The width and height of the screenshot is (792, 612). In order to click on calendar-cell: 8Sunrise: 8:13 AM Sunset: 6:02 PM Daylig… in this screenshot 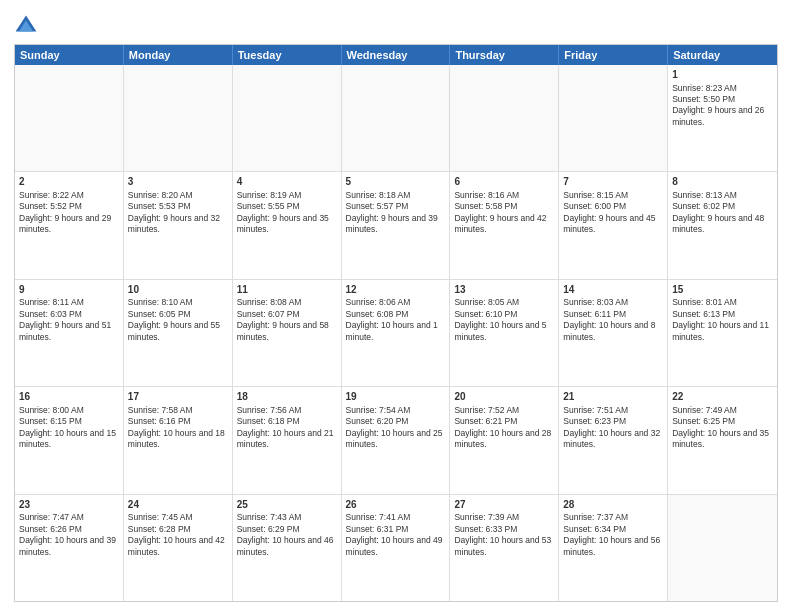, I will do `click(722, 225)`.